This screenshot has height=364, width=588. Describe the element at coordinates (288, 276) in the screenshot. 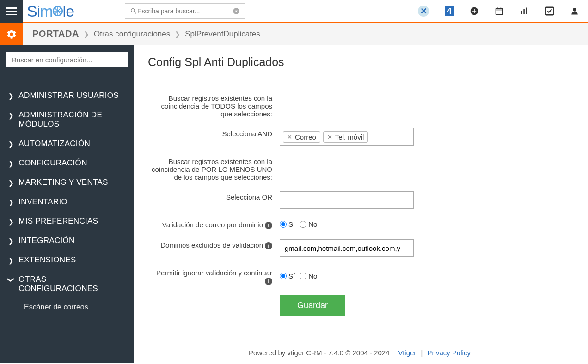

I see `ignore-yes: Sí` at that location.